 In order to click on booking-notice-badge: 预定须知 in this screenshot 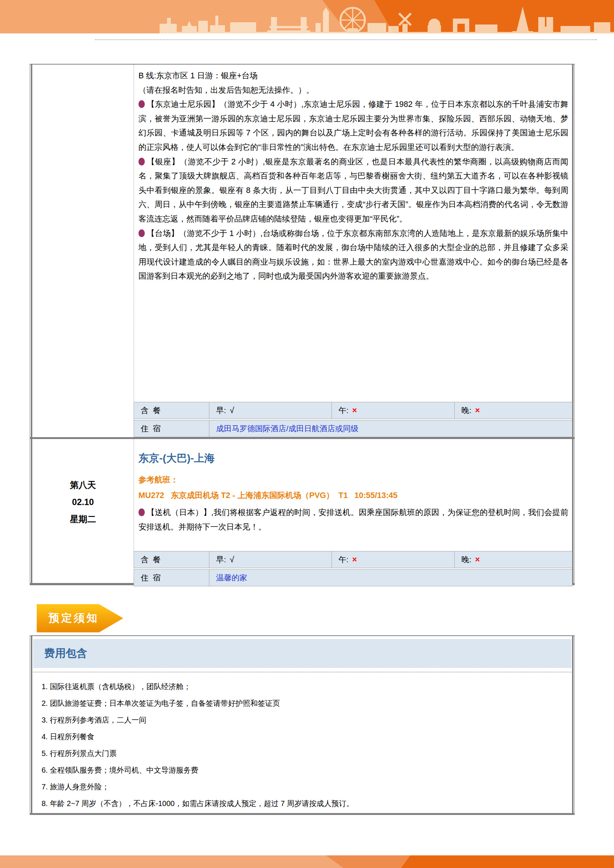, I will do `click(80, 618)`.